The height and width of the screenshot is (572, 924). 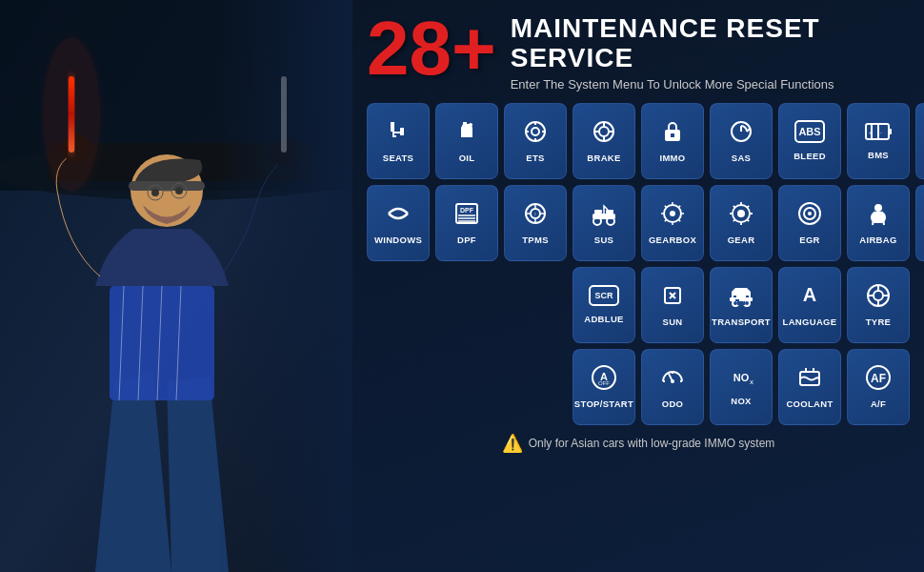 I want to click on service-item-injec: INJEC, so click(x=920, y=141).